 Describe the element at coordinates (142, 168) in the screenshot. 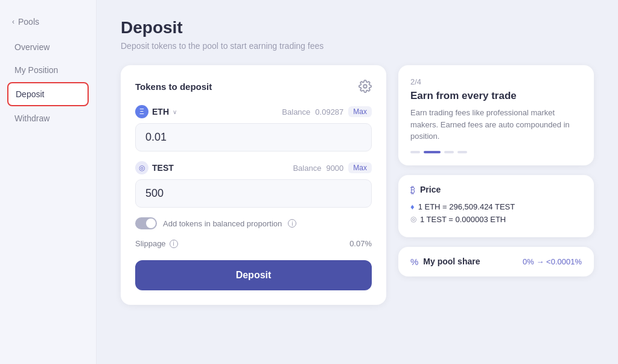

I see `test-icon: ◎` at that location.